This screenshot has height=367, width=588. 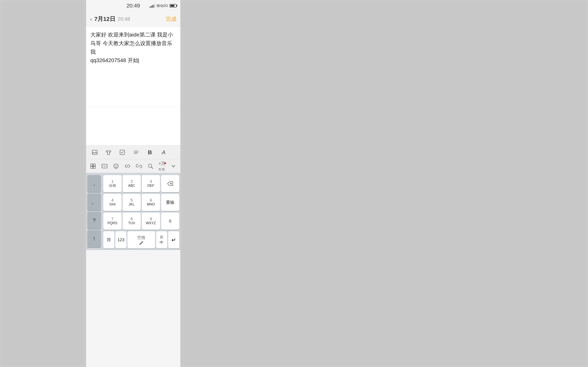 What do you see at coordinates (93, 166) in the screenshot?
I see `grid-view-button` at bounding box center [93, 166].